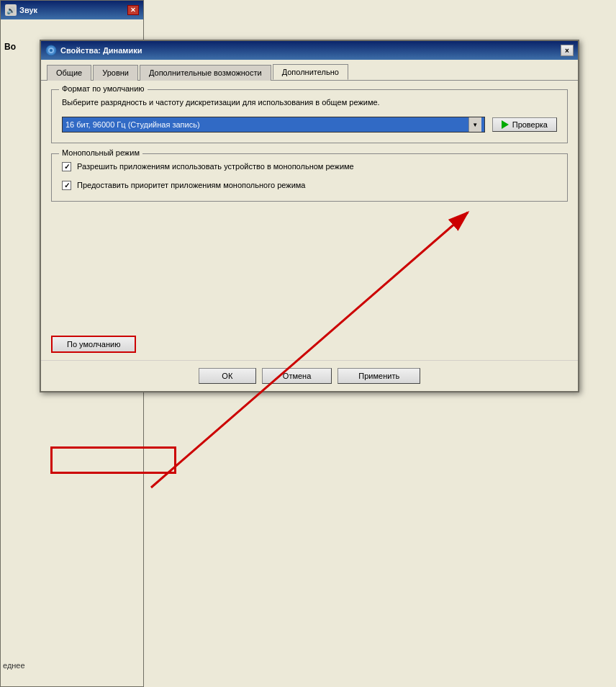  I want to click on monopoly-group-box: Монопольный режим Разрешить приложениям …, so click(309, 177).